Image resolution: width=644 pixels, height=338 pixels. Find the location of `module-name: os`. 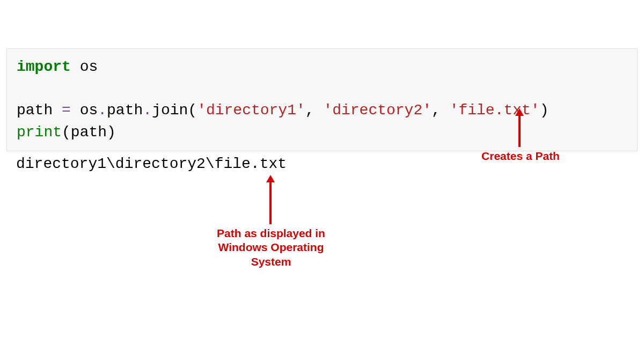

module-name: os is located at coordinates (84, 67).